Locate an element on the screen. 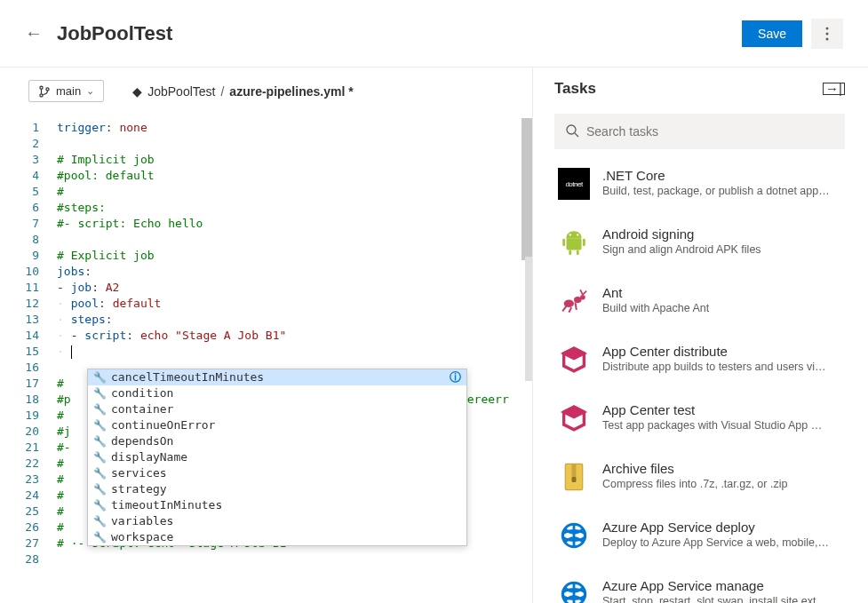  code-line: trigger: none is located at coordinates (295, 128).